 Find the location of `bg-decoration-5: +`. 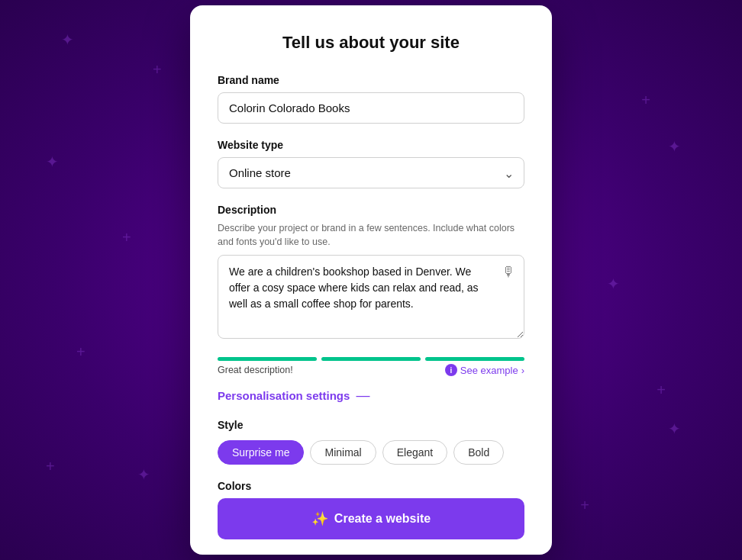

bg-decoration-5: + is located at coordinates (127, 238).